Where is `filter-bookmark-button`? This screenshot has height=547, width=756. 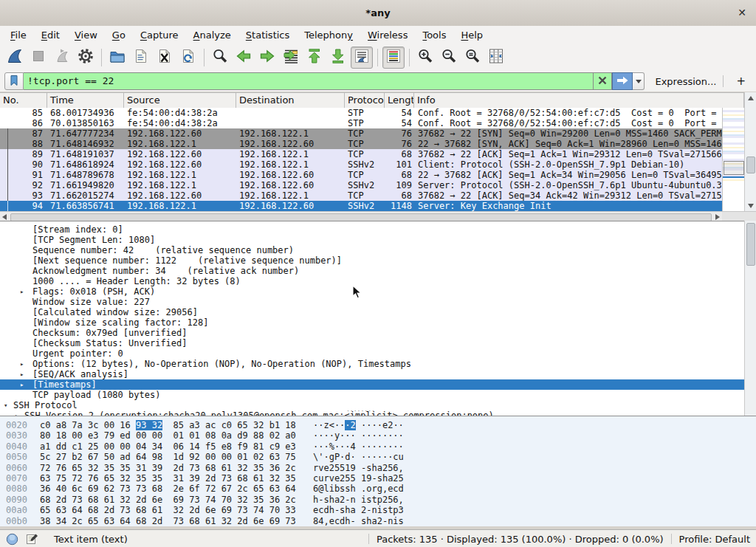 filter-bookmark-button is located at coordinates (14, 81).